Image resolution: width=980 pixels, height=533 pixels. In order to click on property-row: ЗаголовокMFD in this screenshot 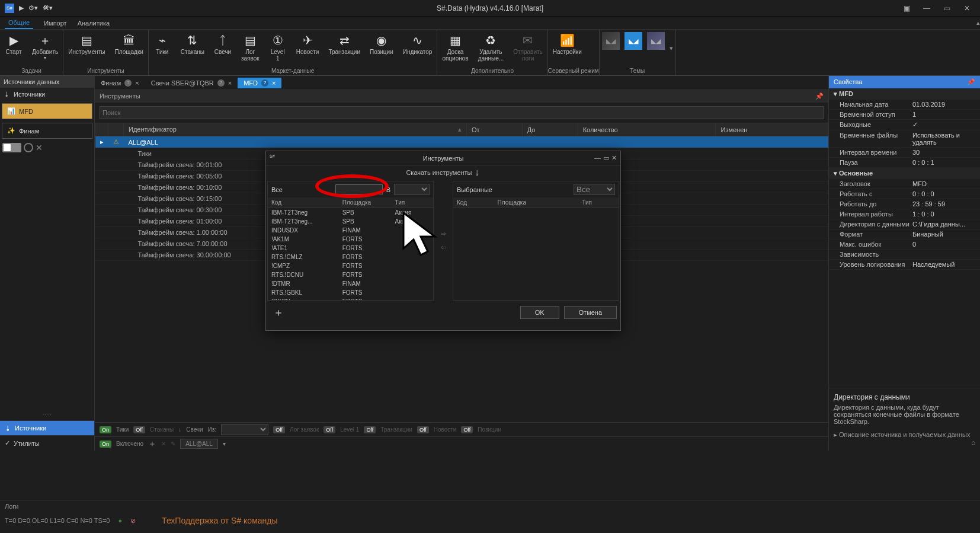, I will do `click(904, 184)`.